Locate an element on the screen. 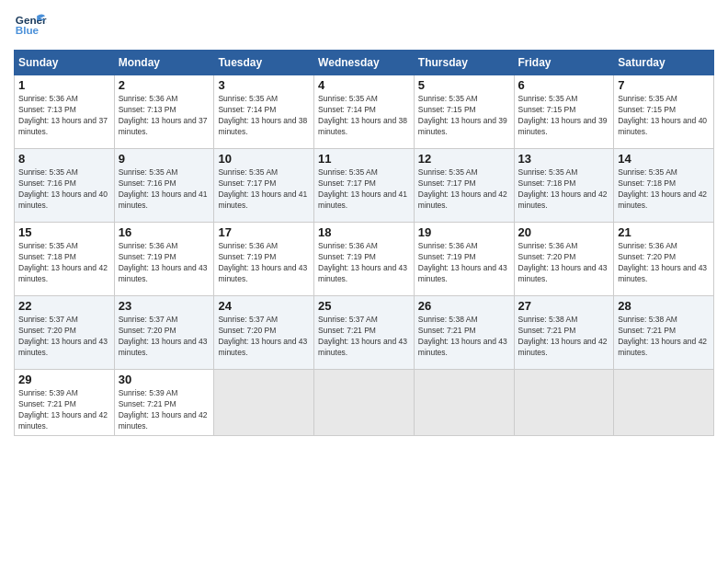 This screenshot has height=563, width=728. day-number: 3 is located at coordinates (264, 85).